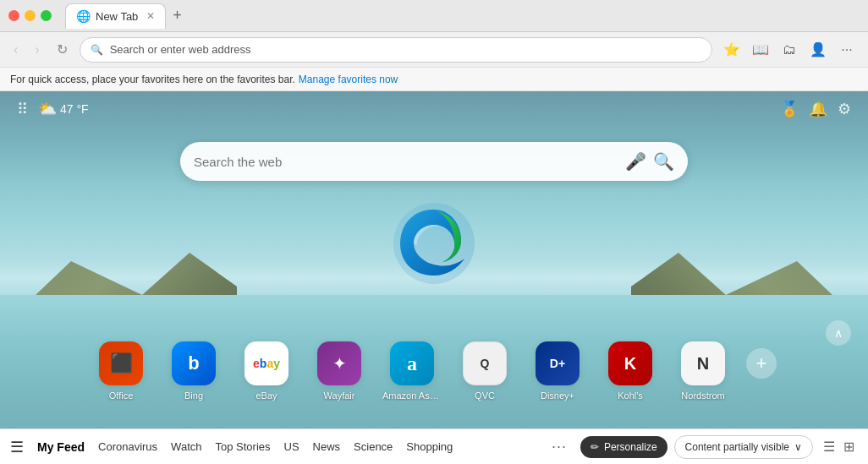 This screenshot has height=464, width=868. I want to click on bottom-bar: ☰ My Feed Coronavirus Watch Top Stories …, so click(434, 446).